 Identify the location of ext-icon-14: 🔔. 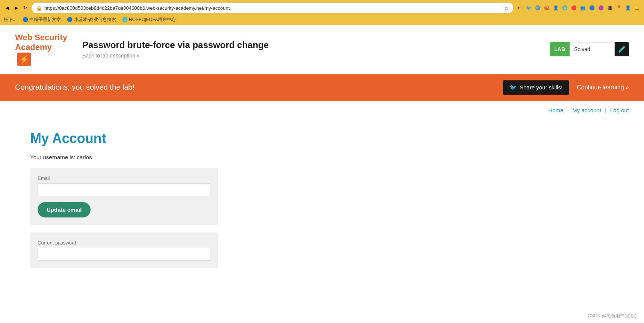
(637, 8).